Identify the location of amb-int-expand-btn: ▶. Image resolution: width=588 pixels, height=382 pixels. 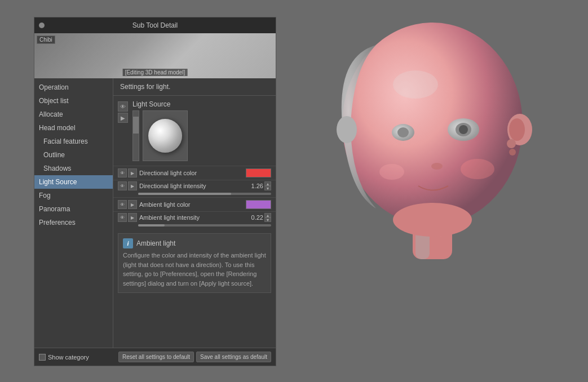
(132, 217).